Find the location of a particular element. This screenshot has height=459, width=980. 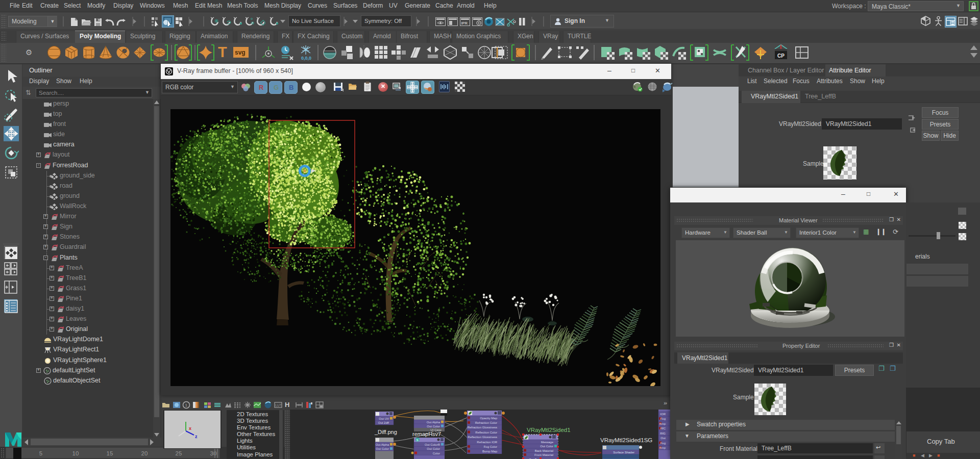

svg-text: Message is located at coordinates (547, 442).